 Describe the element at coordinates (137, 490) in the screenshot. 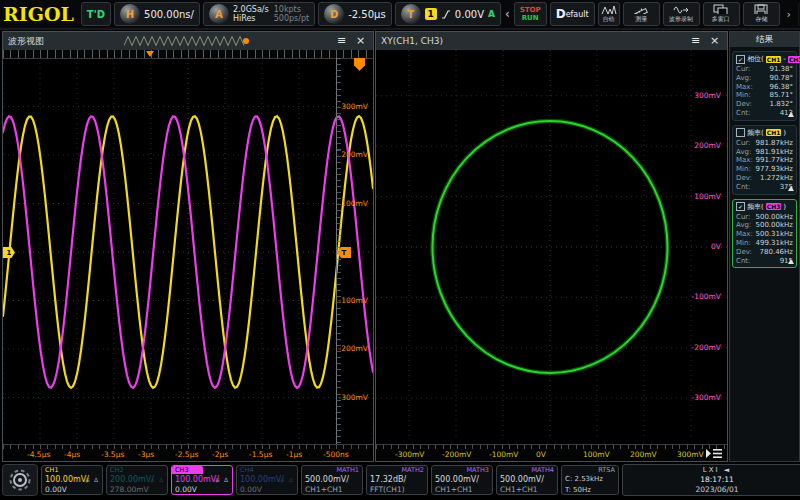

I see `channel-offset: 278.00mV` at that location.